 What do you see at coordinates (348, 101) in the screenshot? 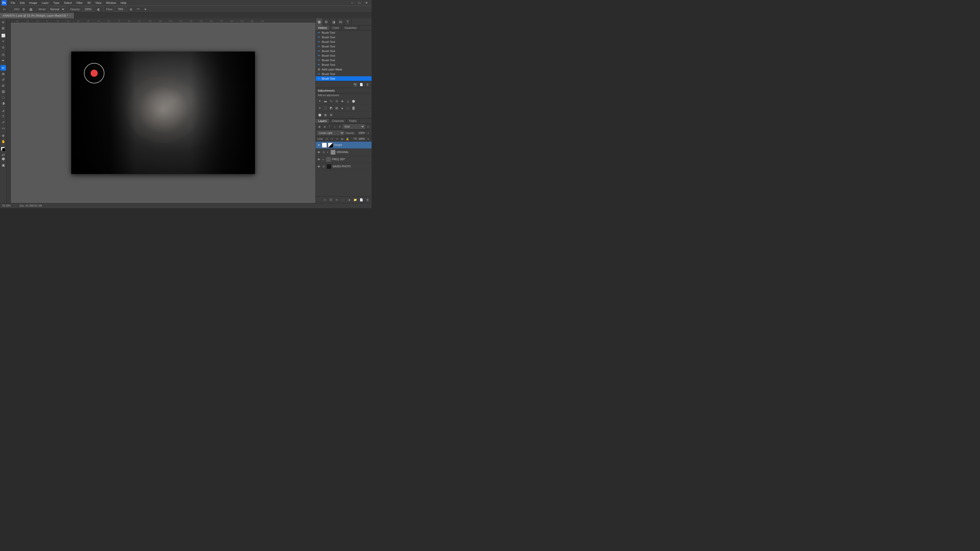
I see `adj-hsl-icon: △` at bounding box center [348, 101].